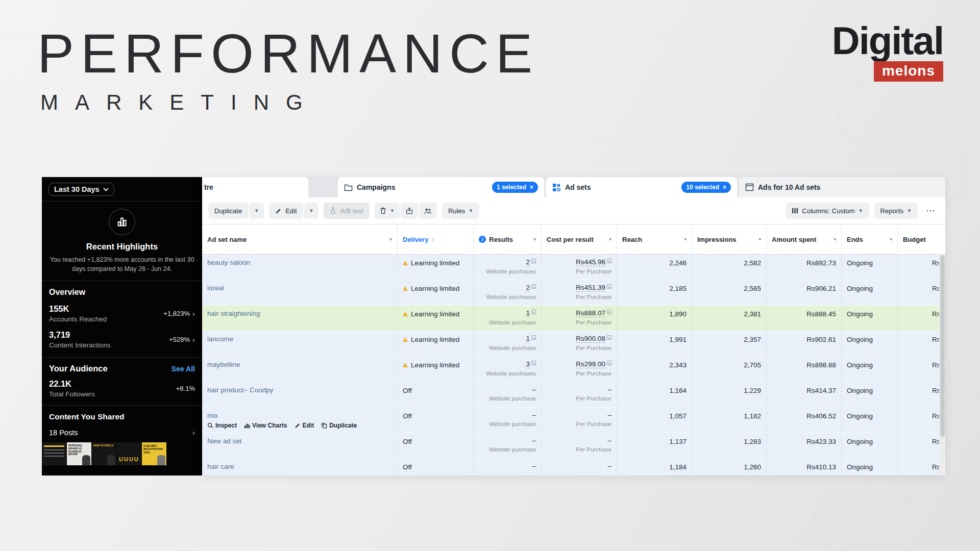  I want to click on adset-table-header: Ad set name ▾ Delivery ↑ i Results ▾ Cos…, so click(574, 239).